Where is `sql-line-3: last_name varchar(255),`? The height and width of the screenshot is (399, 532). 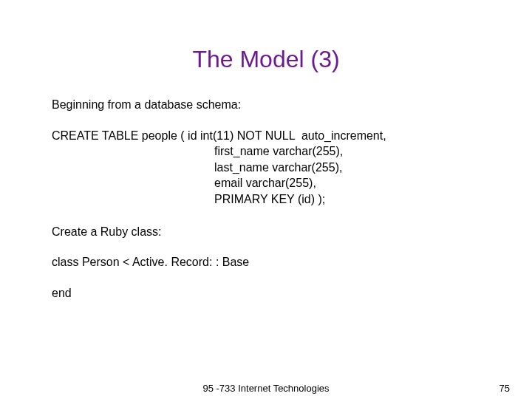 sql-line-3: last_name varchar(255), is located at coordinates (277, 168).